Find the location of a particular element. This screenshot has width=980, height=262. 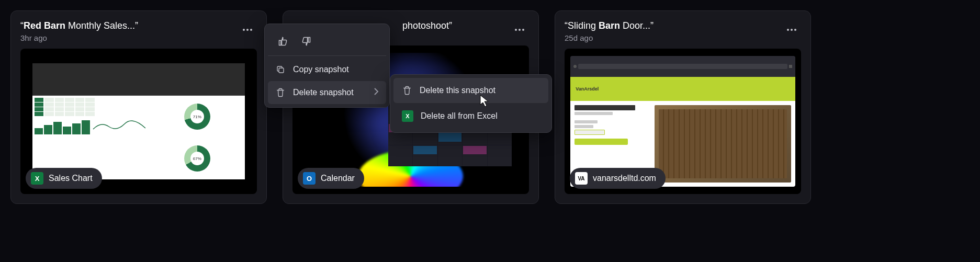

snapshot-thumbnail: VanArsdel VA vanarsdelltd.com is located at coordinates (683, 121).